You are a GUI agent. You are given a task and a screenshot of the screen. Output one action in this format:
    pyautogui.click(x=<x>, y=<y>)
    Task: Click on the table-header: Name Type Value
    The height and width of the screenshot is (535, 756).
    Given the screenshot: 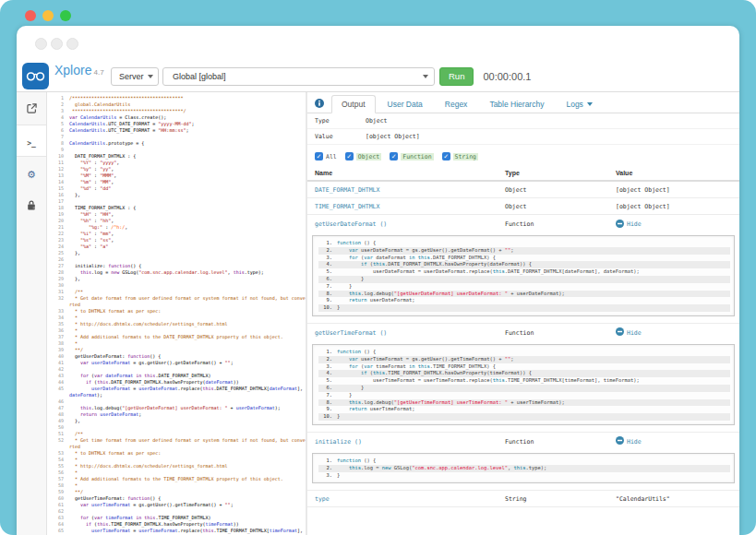 What is the action you would take?
    pyautogui.click(x=523, y=173)
    